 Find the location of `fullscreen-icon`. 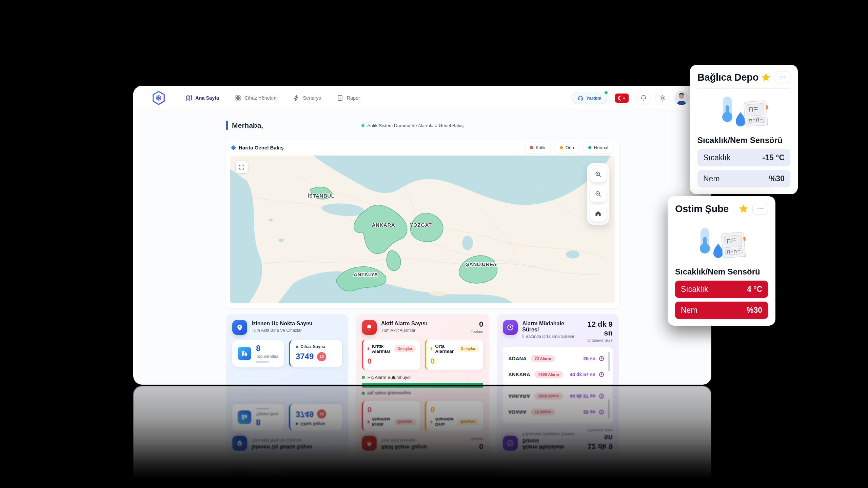

fullscreen-icon is located at coordinates (242, 167).